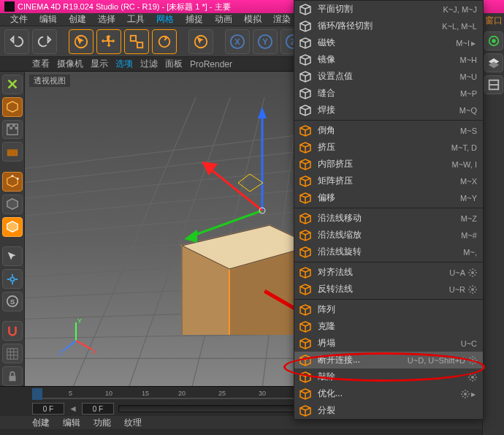 This screenshot has width=504, height=435. What do you see at coordinates (389, 181) in the screenshot?
I see `ctx-label: 矩阵挤压` at bounding box center [389, 181].